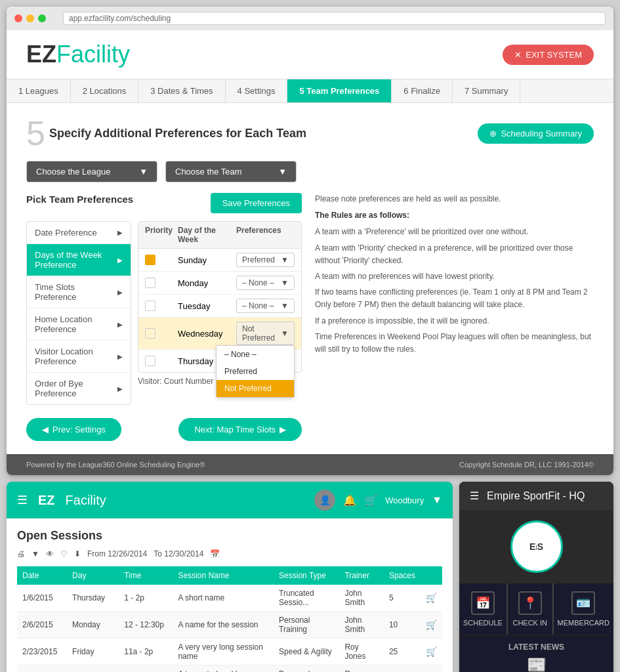 This screenshot has width=620, height=672. Describe the element at coordinates (30, 18) in the screenshot. I see `minimize-window-icon` at that location.